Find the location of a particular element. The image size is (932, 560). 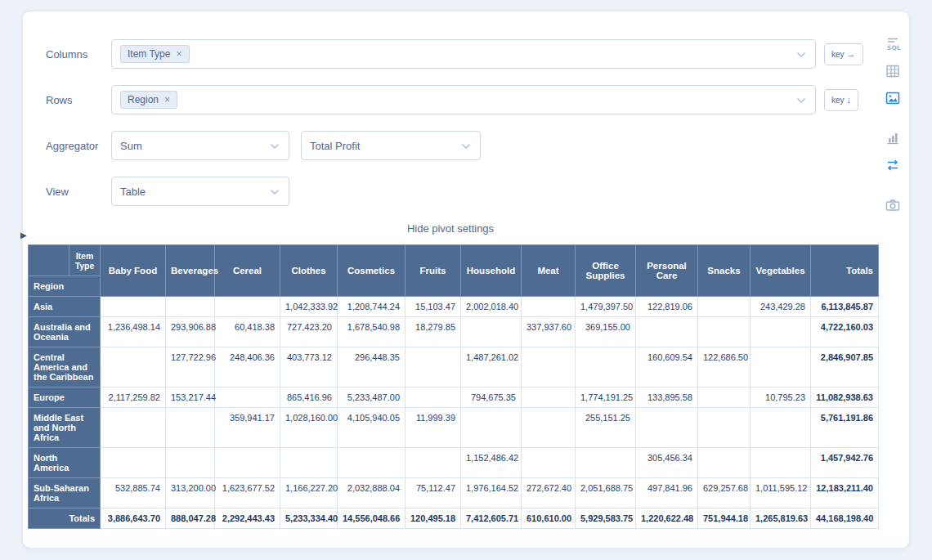

column-header: Personal Care is located at coordinates (667, 271).